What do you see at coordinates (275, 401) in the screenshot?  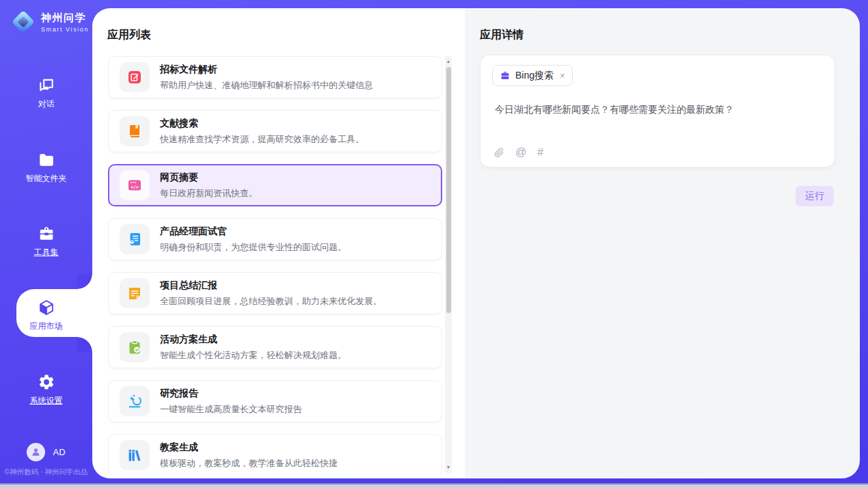 I see `app-card: 研究报告 一键智能生成高质量长文本研究报告` at bounding box center [275, 401].